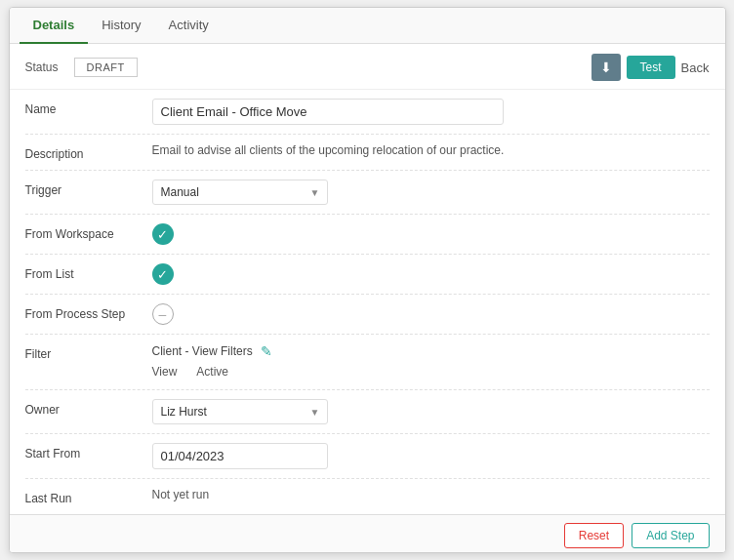 This screenshot has width=734, height=560. What do you see at coordinates (328, 150) in the screenshot?
I see `description-text: Email to advise all clients of the upcom…` at bounding box center [328, 150].